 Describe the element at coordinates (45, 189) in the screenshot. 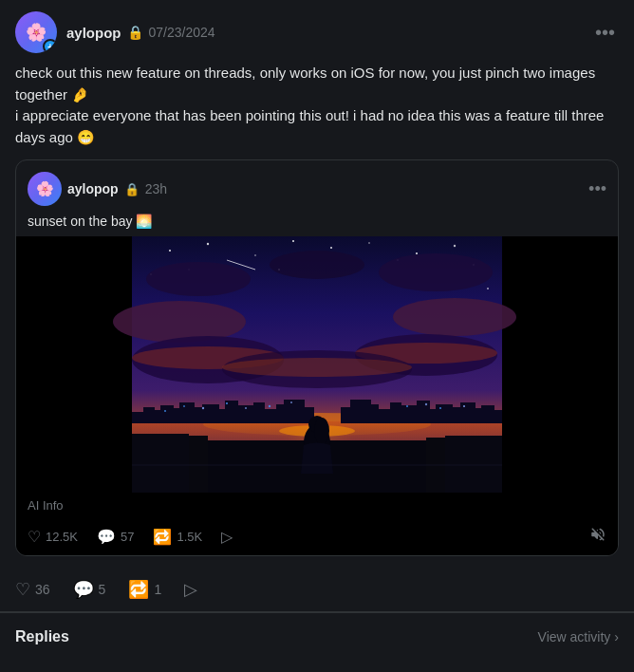

I see `nested-author-avatar: 🌸` at that location.